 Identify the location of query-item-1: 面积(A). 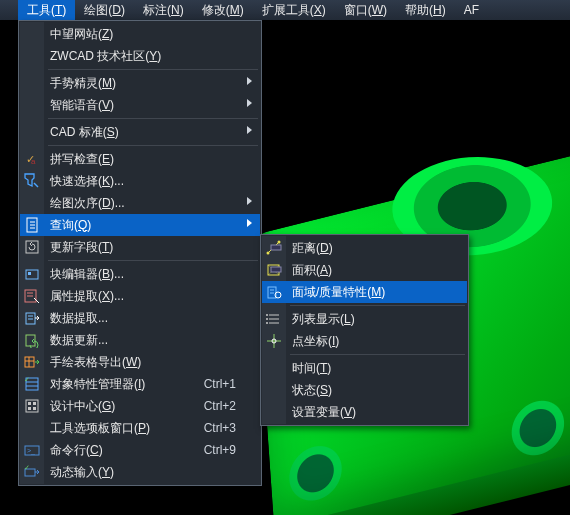
(364, 270).